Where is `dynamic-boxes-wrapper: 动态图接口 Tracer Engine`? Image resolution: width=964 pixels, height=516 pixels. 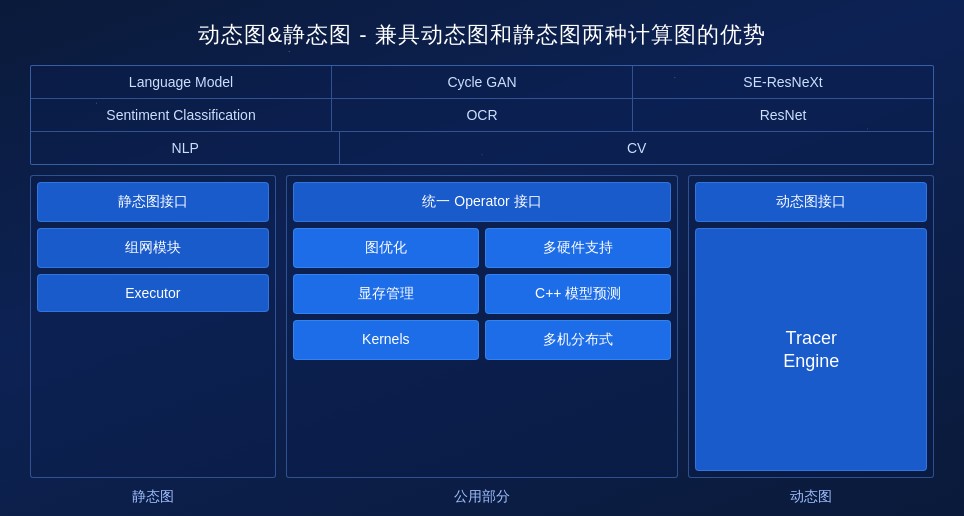
dynamic-boxes-wrapper: 动态图接口 Tracer Engine is located at coordinates (811, 326).